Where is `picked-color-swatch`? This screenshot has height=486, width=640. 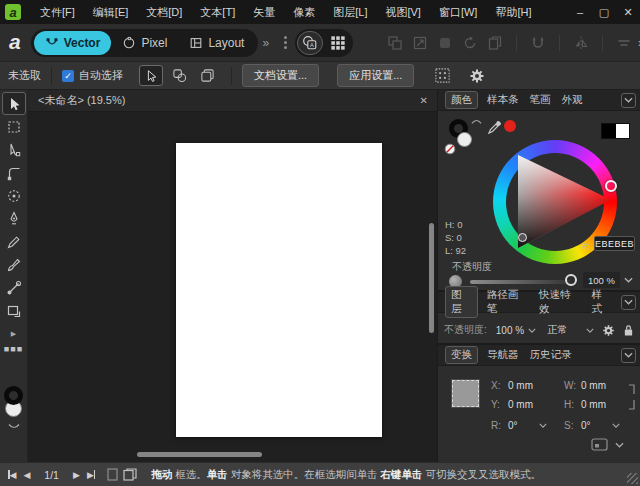
picked-color-swatch is located at coordinates (510, 126).